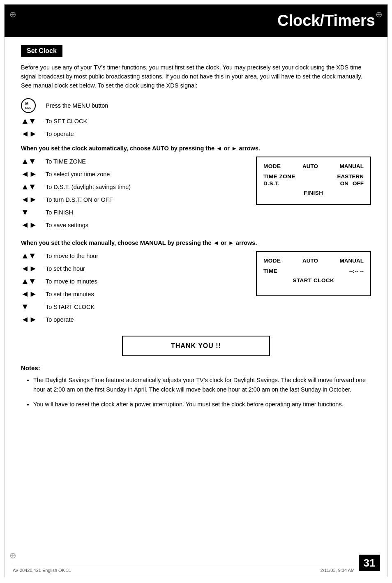  What do you see at coordinates (29, 134) in the screenshot?
I see `arrows-lr-symbol-1: ◄►` at bounding box center [29, 134].